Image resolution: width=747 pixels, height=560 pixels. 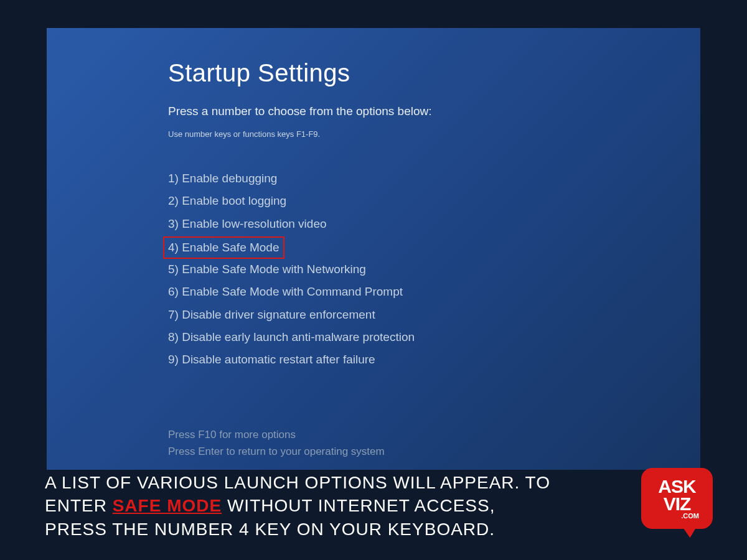 I want to click on logo-bubble: ASK VIZ .COM, so click(x=677, y=498).